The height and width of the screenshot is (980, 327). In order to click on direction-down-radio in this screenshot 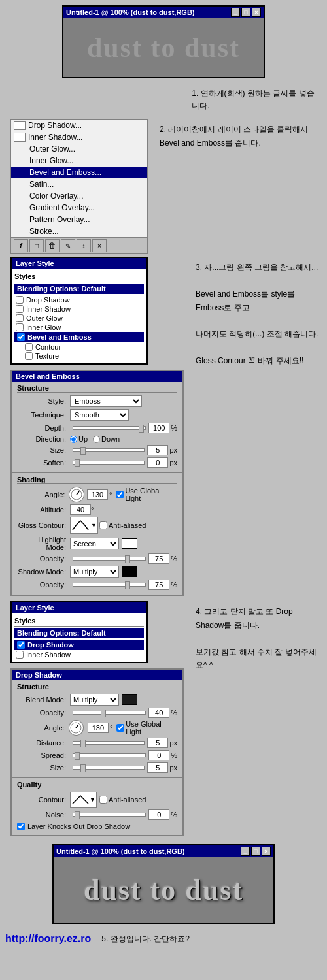, I will do `click(97, 439)`.